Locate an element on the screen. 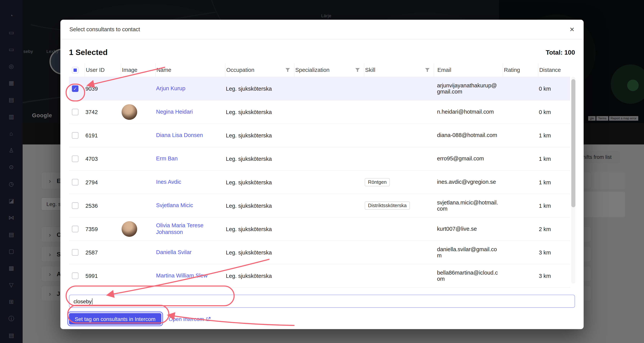 The image size is (644, 343). column-label: Skill is located at coordinates (370, 70).